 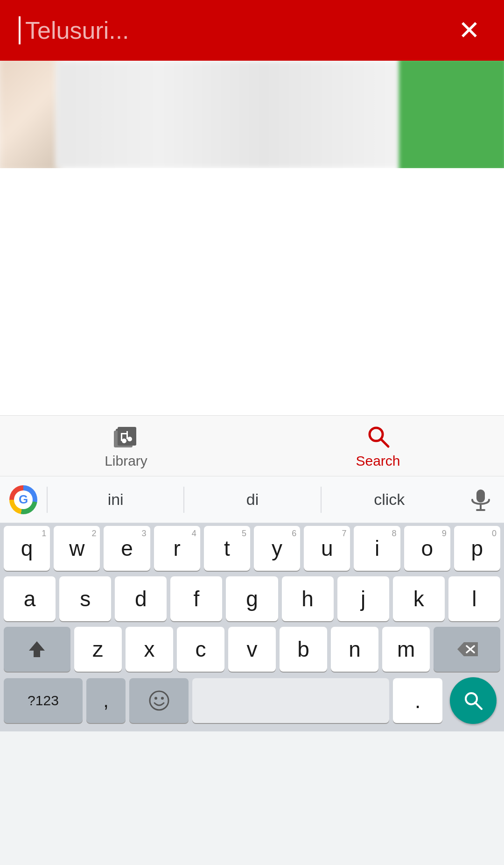 What do you see at coordinates (77, 548) in the screenshot?
I see `key-w: 2w` at bounding box center [77, 548].